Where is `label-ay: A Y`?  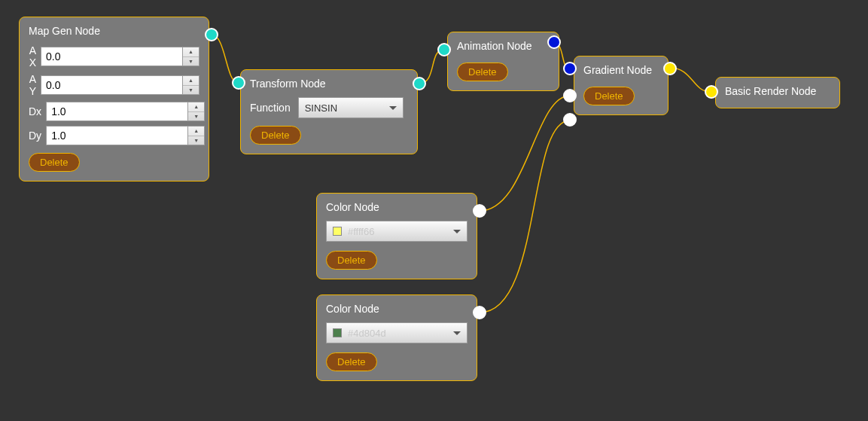 label-ay: A Y is located at coordinates (35, 85).